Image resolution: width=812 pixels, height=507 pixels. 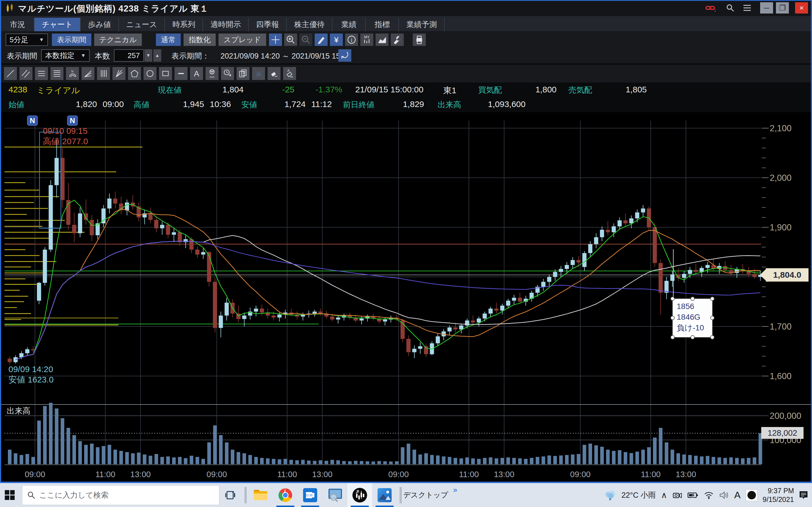 I want to click on tab-チャート: チャート, so click(x=58, y=24).